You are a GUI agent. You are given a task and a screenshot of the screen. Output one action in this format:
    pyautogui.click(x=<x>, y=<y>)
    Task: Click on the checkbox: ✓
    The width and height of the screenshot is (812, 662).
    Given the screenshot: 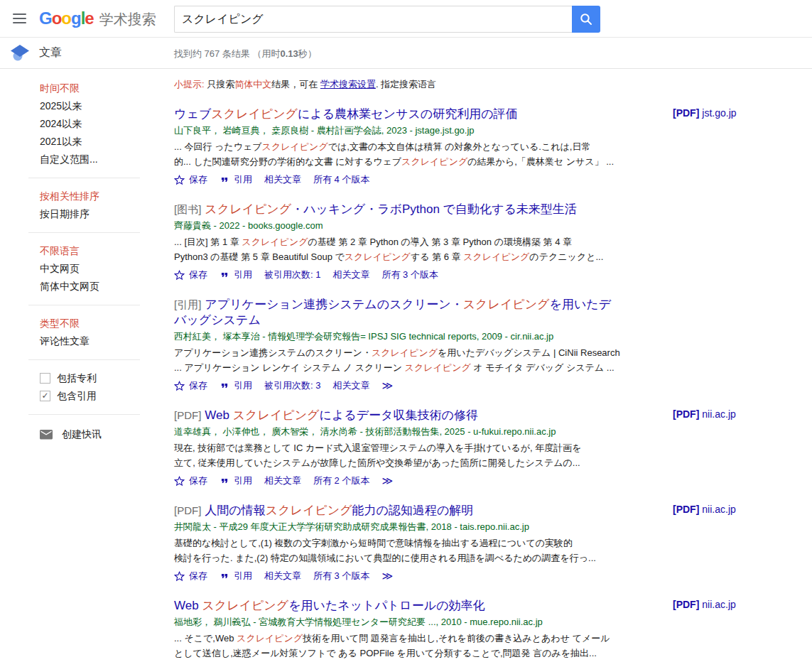 What is the action you would take?
    pyautogui.click(x=45, y=396)
    